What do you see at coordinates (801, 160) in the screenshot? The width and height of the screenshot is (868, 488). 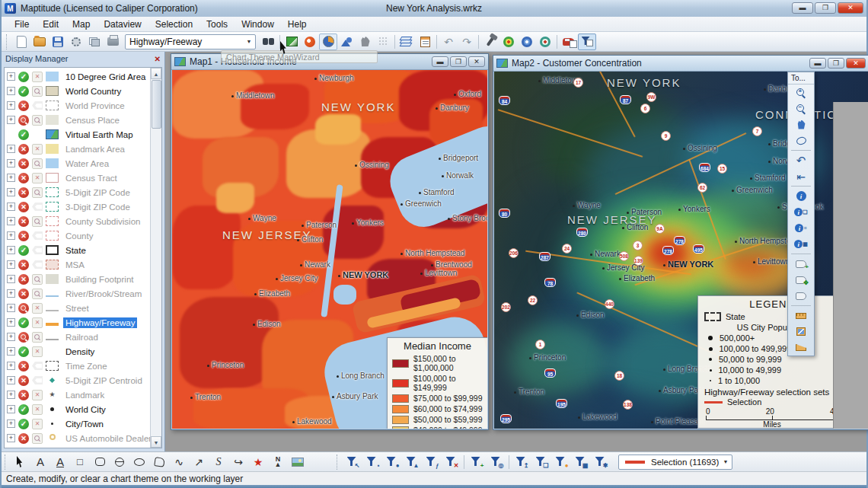 I see `previous-scale-icon: ↶` at bounding box center [801, 160].